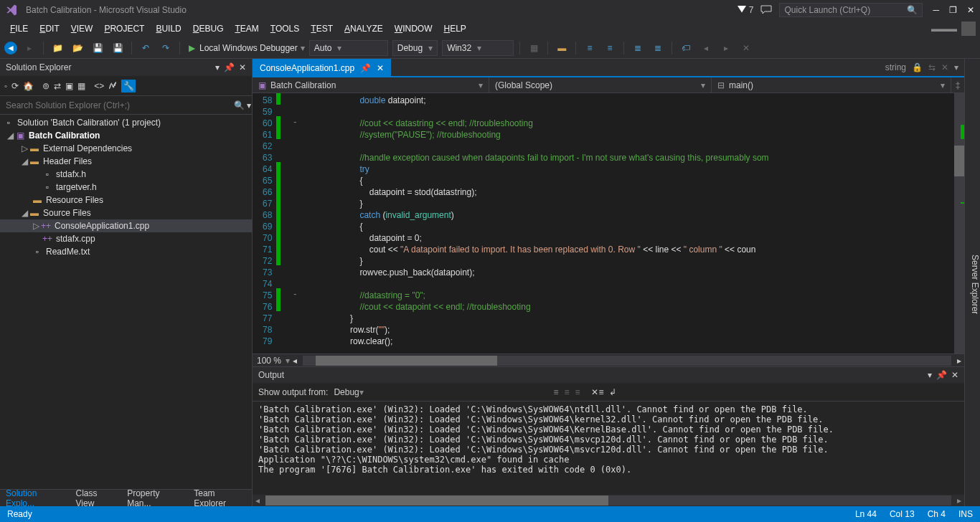  What do you see at coordinates (851, 10) in the screenshot?
I see `quick-launch-input: Quick Launch (Ctrl+Q) 🔍` at bounding box center [851, 10].